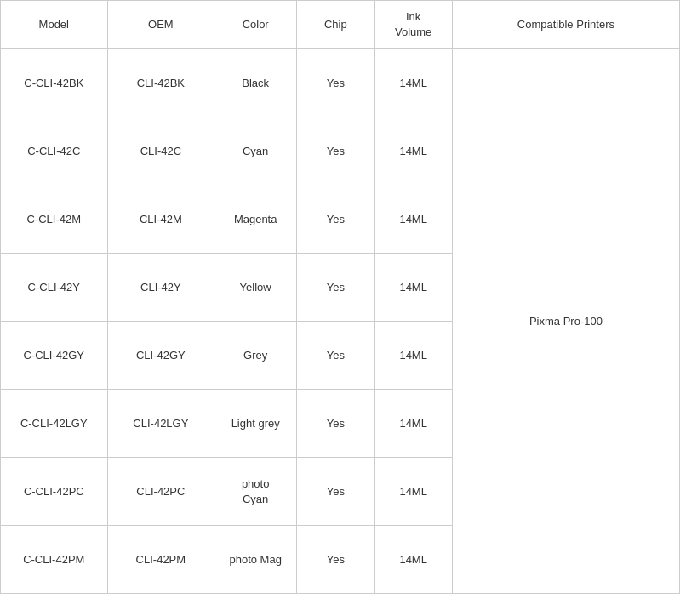  What do you see at coordinates (414, 26) in the screenshot?
I see `header-ink: InkVolume` at bounding box center [414, 26].